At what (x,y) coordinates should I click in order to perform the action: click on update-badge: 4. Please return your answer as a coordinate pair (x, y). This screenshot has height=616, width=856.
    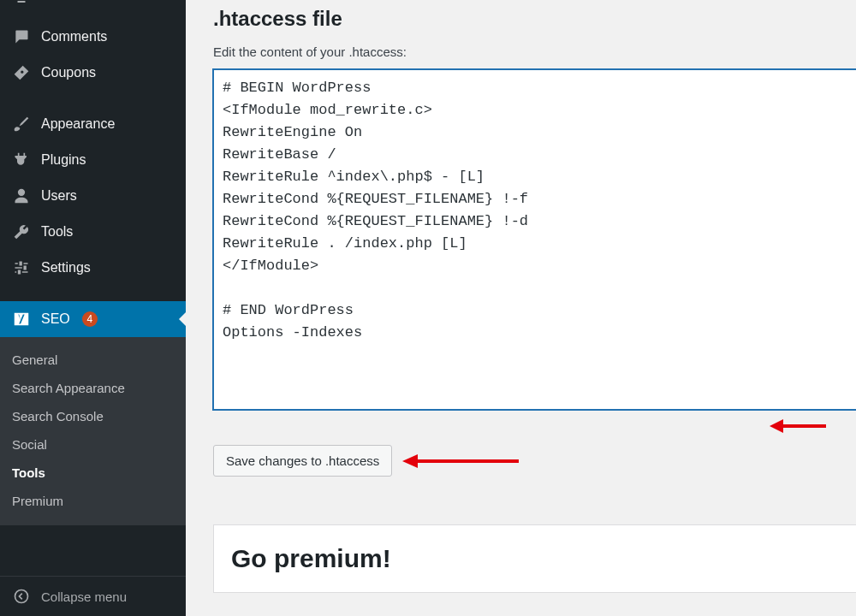
    Looking at the image, I should click on (90, 319).